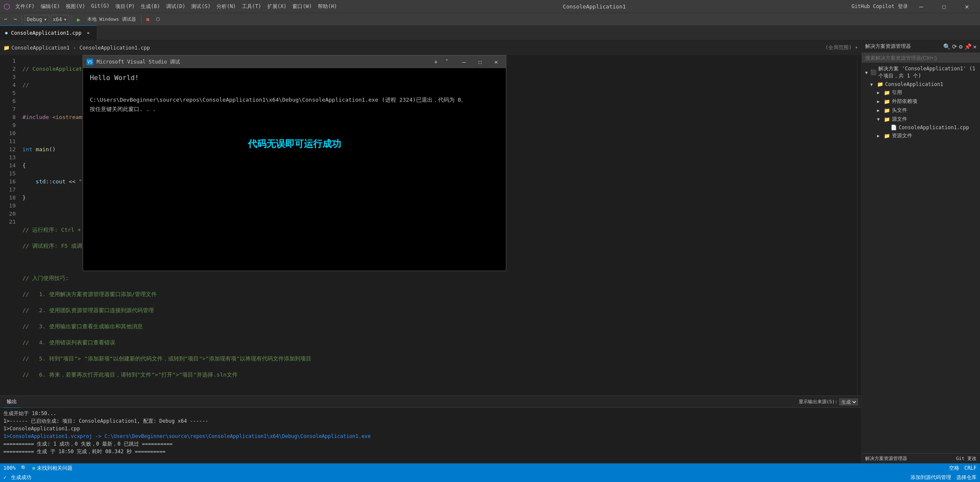 The image size is (980, 482). I want to click on menu-debug: 调试(D), so click(176, 7).